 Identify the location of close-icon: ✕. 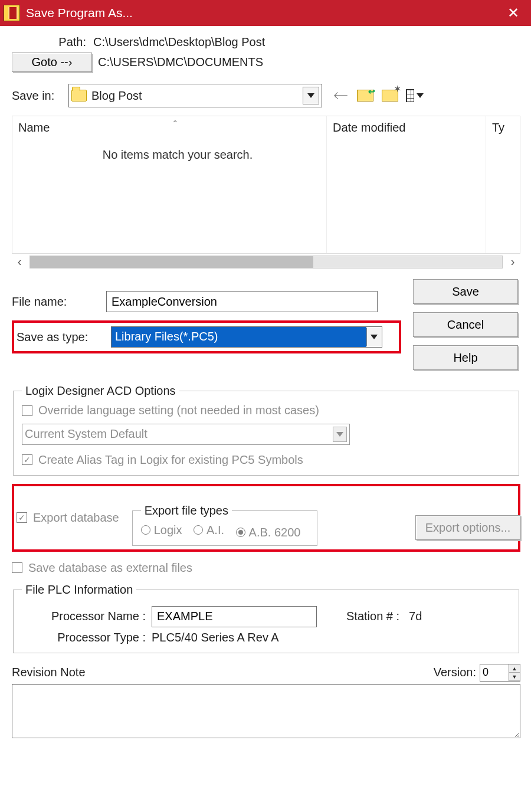
(513, 13).